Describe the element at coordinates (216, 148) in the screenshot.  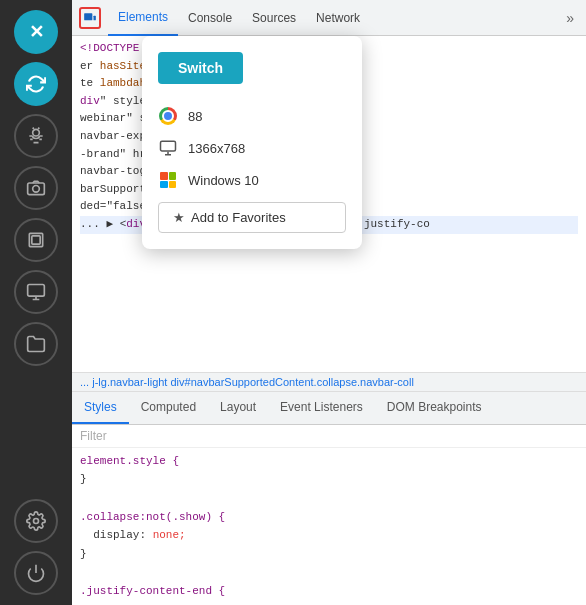
I see `resolution-text: 1366x768` at that location.